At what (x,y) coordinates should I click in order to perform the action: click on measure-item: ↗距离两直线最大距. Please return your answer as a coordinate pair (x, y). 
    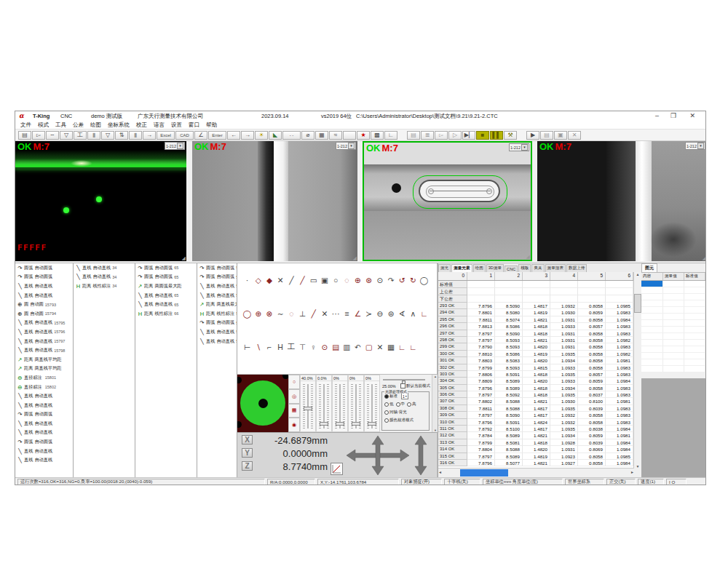
    Looking at the image, I should click on (217, 304).